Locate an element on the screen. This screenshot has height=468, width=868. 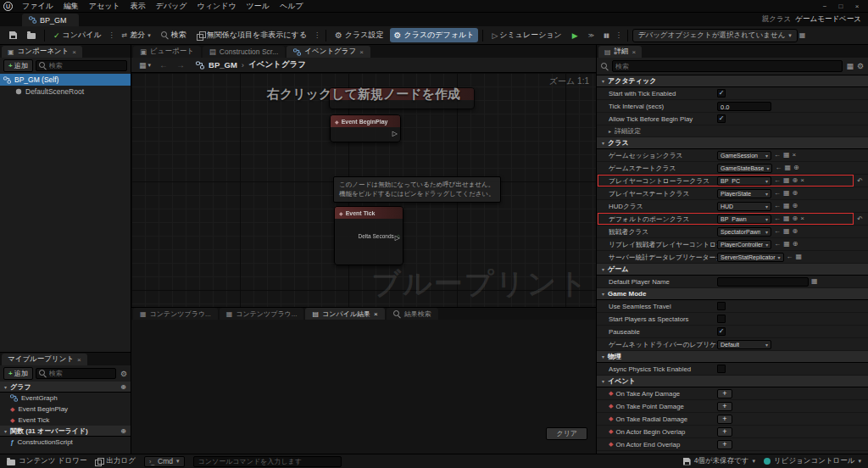
class-dropdown: ServerStatReplicator▾ is located at coordinates (751, 258).